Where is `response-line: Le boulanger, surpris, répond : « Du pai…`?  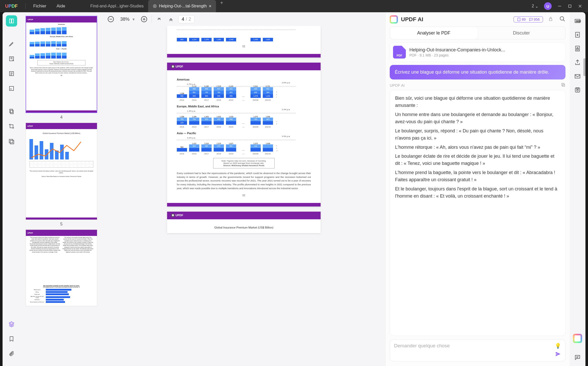 response-line: Le boulanger, surpris, répond : « Du pai… is located at coordinates (477, 135).